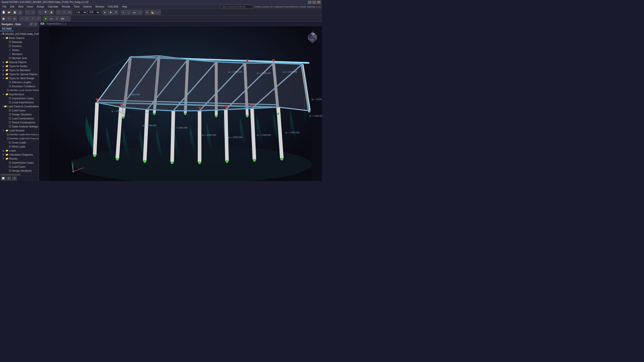 Image resolution: width=644 pixels, height=362 pixels. Describe the element at coordinates (30, 7) in the screenshot. I see `menu-insert: Insert` at that location.